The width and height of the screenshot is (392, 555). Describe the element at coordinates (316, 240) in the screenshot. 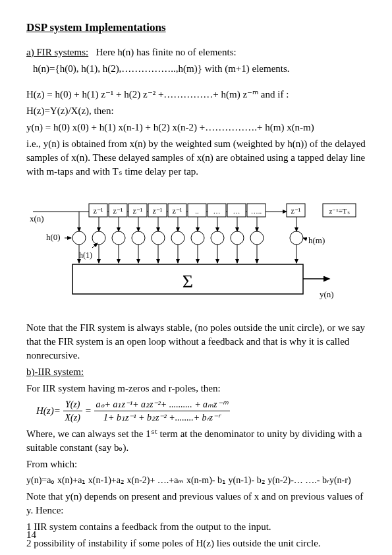

I see `svg-text: h(m)` at that location.